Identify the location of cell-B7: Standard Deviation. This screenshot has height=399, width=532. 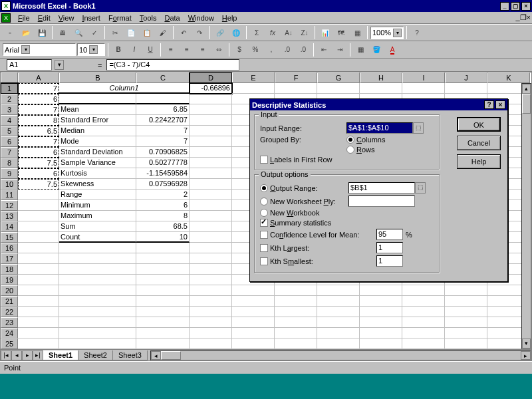
(98, 152).